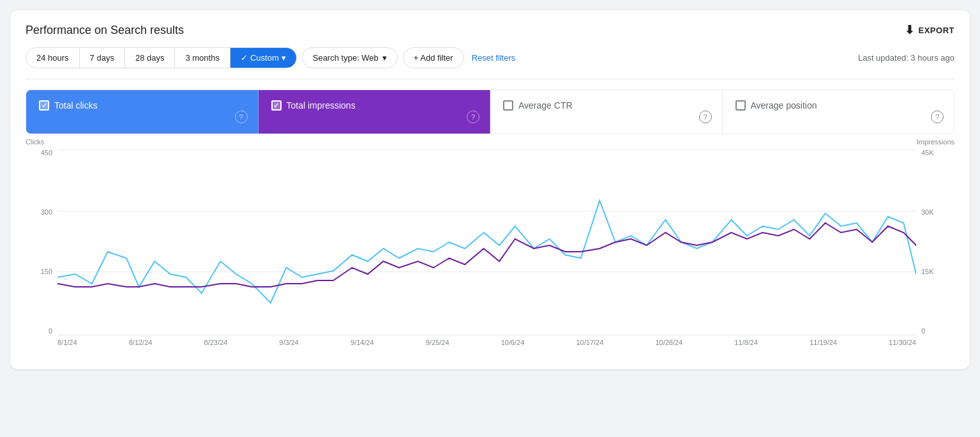 The width and height of the screenshot is (980, 437). Describe the element at coordinates (513, 342) in the screenshot. I see `x-label-6: 10/6/24` at that location.